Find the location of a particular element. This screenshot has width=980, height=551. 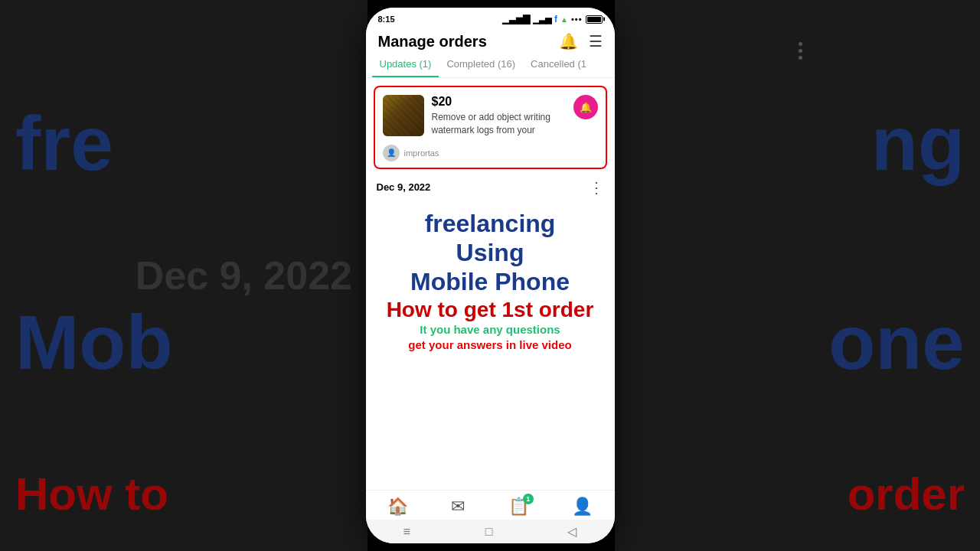

bg-howto: How to is located at coordinates (92, 494).